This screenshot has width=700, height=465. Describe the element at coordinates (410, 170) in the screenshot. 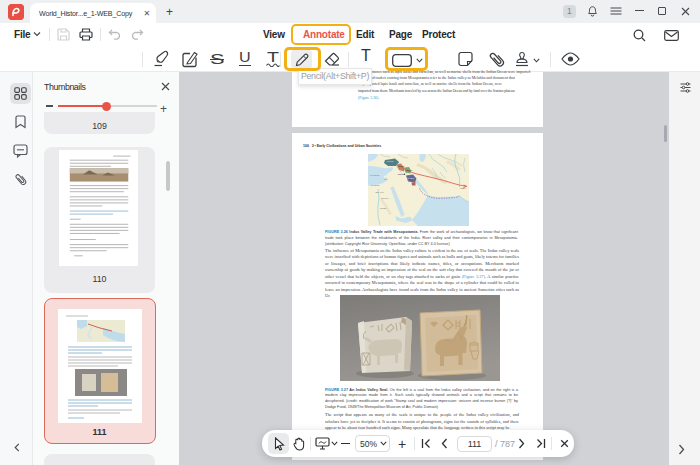

I see `svg-text: ASSYRIA` at that location.